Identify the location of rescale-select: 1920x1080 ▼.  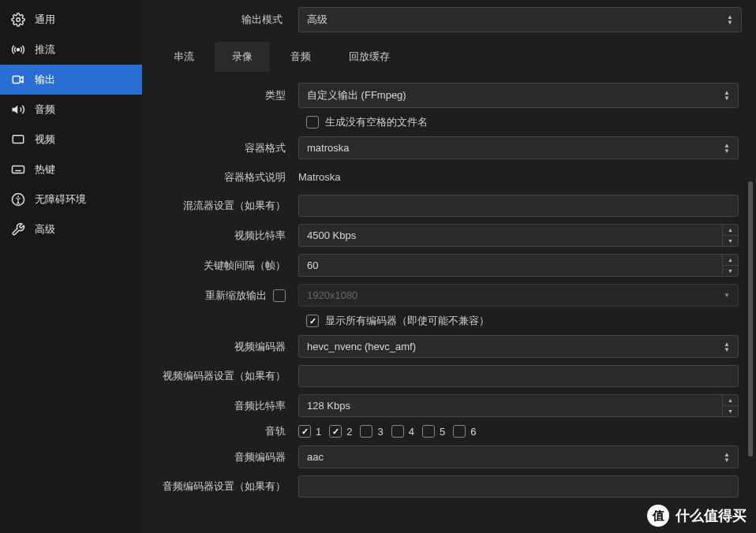
(518, 295).